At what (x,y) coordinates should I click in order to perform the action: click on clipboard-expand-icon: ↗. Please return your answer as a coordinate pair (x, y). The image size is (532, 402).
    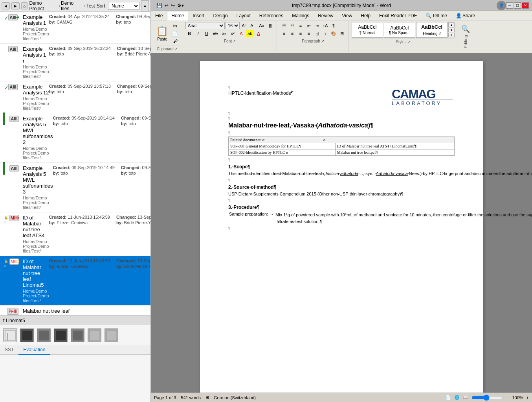
    Looking at the image, I should click on (176, 49).